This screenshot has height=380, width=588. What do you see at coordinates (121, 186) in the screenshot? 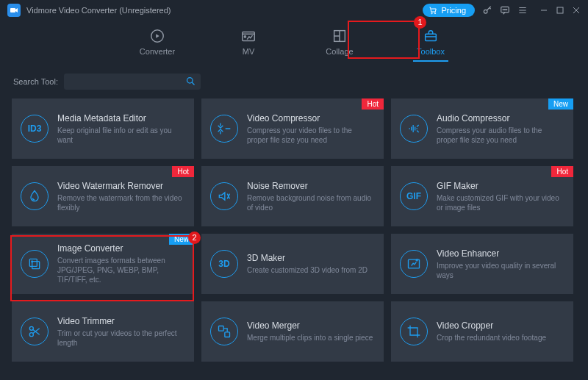
I see `card-title: Video Watermark Remover` at bounding box center [121, 186].